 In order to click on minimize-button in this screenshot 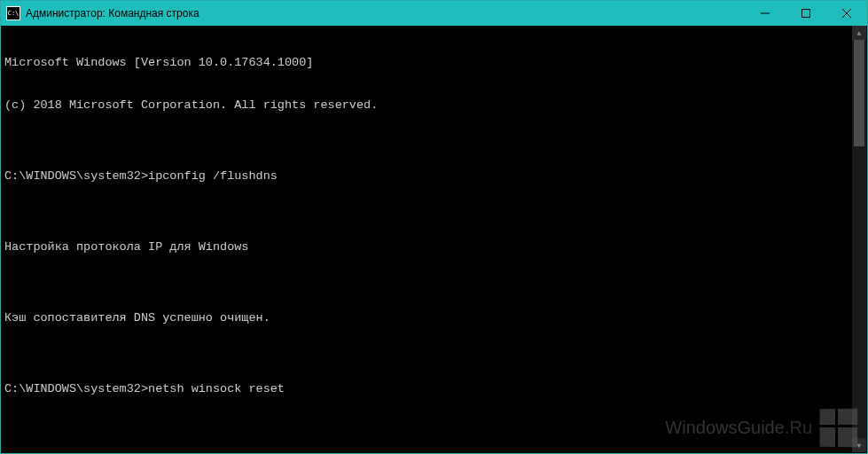, I will do `click(765, 13)`.